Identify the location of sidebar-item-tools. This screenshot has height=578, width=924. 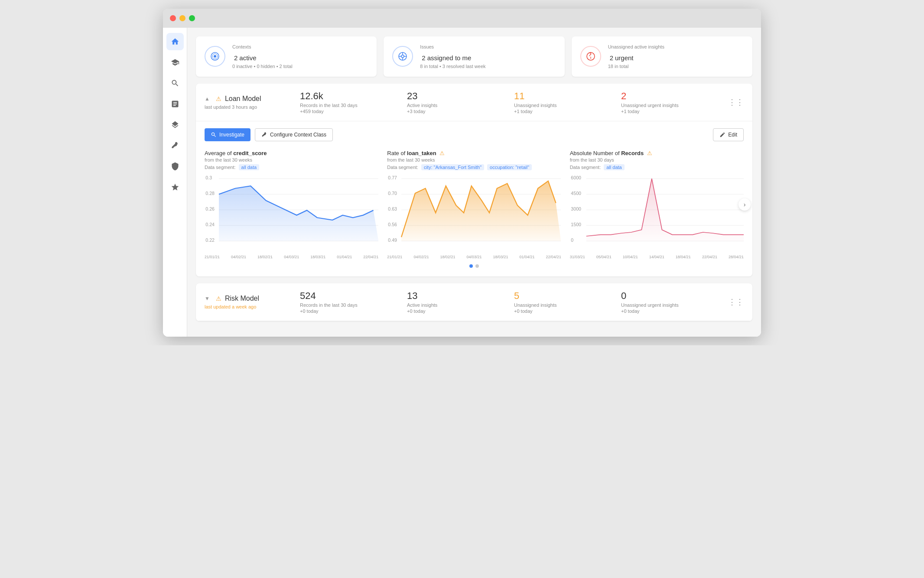
(175, 146).